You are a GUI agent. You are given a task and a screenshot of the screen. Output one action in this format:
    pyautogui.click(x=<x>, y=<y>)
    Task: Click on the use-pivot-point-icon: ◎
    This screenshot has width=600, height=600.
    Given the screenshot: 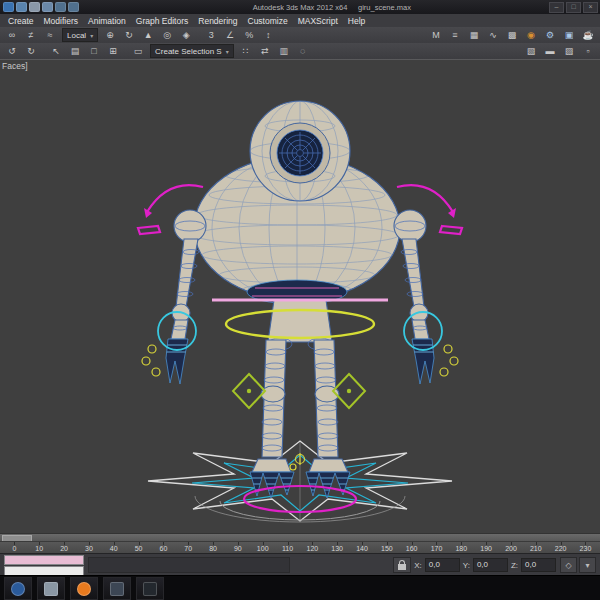 What is the action you would take?
    pyautogui.click(x=167, y=35)
    